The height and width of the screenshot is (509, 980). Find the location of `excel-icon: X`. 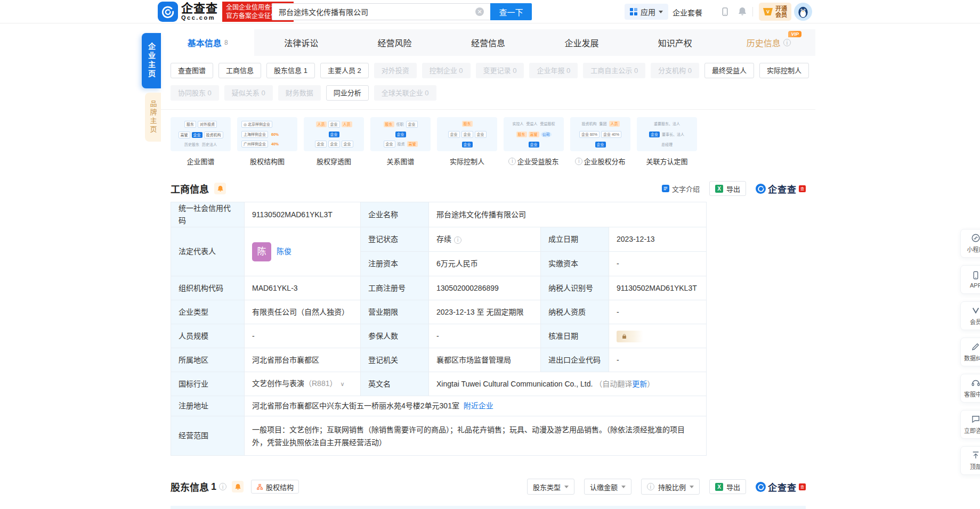

excel-icon: X is located at coordinates (719, 487).